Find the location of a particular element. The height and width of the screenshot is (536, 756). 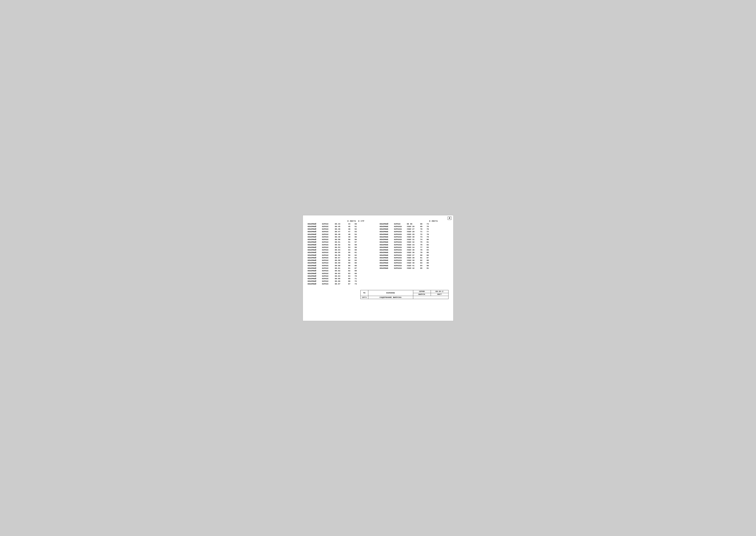

left-table-row: ОБЪЕМНЫЙ КАРКАС ОК-55 55 61 is located at coordinates (342, 252).